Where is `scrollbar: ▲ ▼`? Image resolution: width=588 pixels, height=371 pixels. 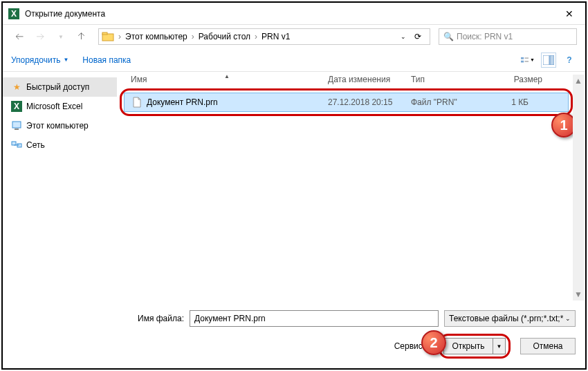
scrollbar: ▲ ▼ is located at coordinates (578, 188).